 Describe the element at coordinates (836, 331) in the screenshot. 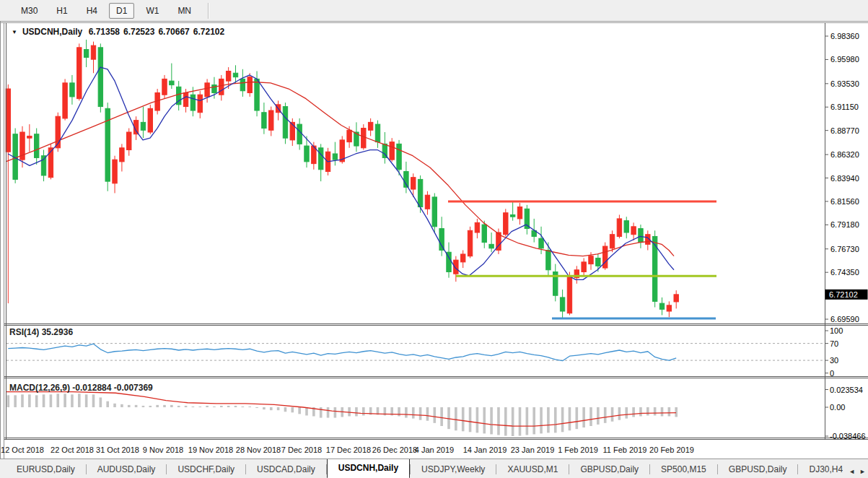

I see `rsi-axis-label: 100` at that location.